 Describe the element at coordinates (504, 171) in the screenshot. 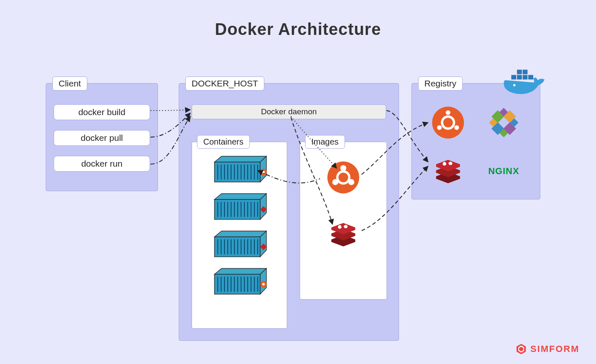

I see `registry-item-nginx: NGINX` at that location.